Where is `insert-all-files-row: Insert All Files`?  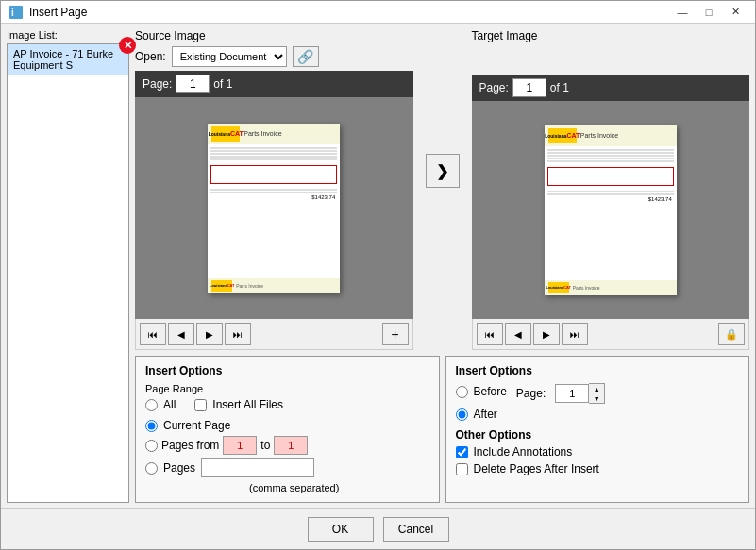 insert-all-files-row: Insert All Files is located at coordinates (239, 405).